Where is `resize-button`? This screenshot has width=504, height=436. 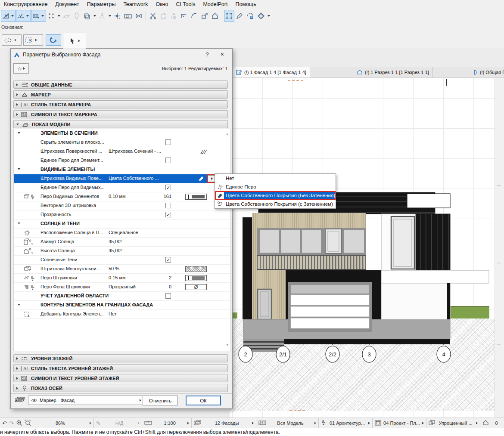 resize-button is located at coordinates (205, 16).